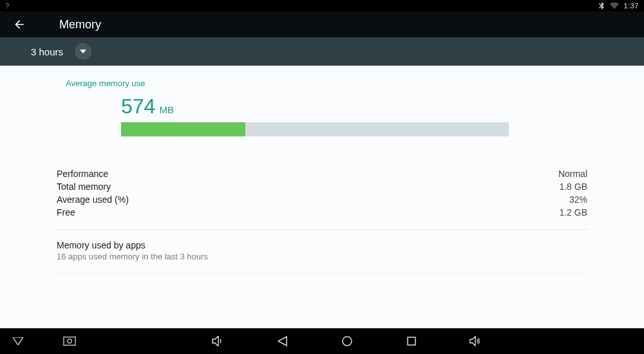 The height and width of the screenshot is (354, 644). I want to click on average-memory-unit: MB, so click(166, 109).